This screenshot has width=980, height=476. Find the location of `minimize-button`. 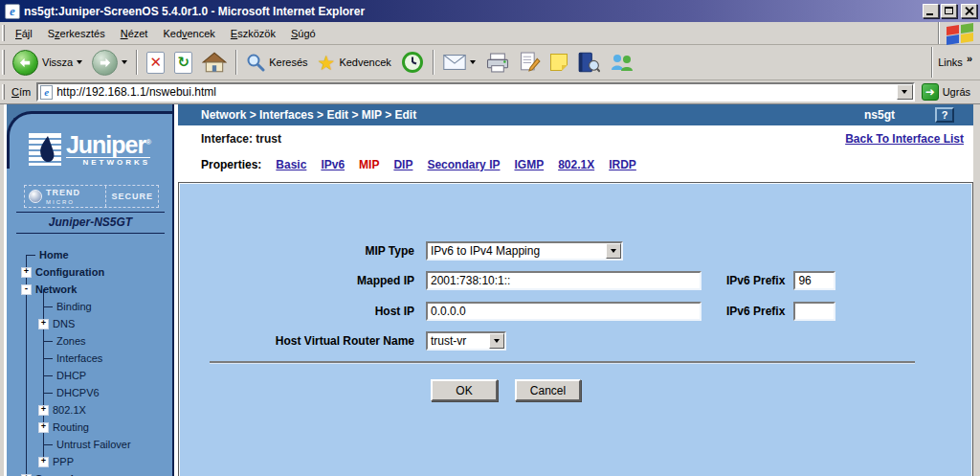

minimize-button is located at coordinates (930, 11).